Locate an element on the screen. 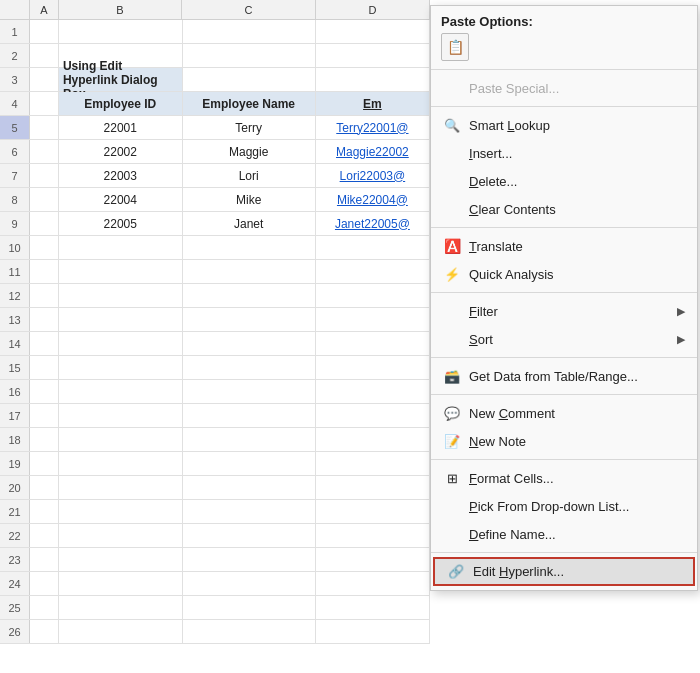 The width and height of the screenshot is (700, 673). cell-d: Lori22003@ is located at coordinates (373, 176).